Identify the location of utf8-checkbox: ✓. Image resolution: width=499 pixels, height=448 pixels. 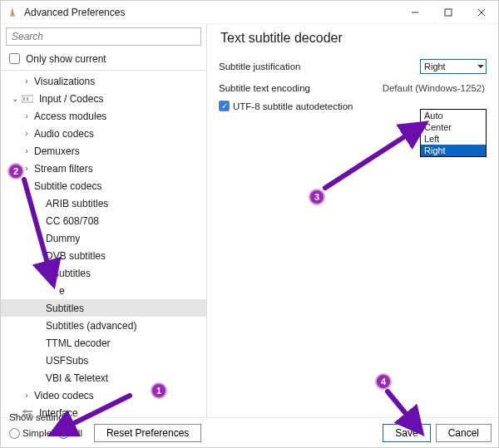
(225, 106).